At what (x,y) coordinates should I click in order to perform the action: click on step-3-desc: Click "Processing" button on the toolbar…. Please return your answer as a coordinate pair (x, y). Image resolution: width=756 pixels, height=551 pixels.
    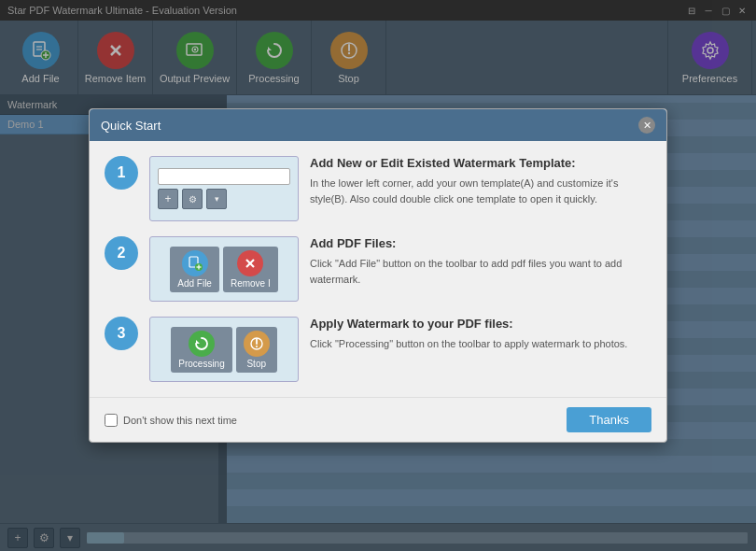
    Looking at the image, I should click on (481, 344).